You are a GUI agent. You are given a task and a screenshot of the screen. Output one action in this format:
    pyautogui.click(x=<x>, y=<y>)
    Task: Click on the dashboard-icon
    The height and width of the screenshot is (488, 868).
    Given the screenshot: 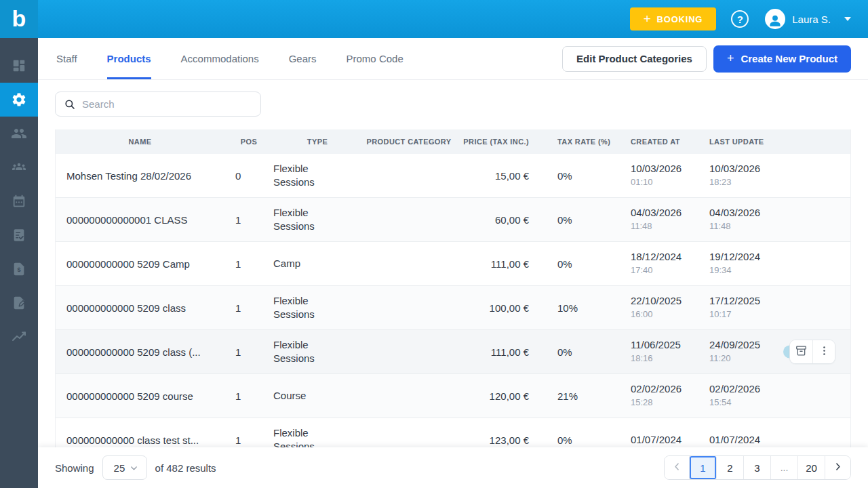 What is the action you would take?
    pyautogui.click(x=19, y=66)
    